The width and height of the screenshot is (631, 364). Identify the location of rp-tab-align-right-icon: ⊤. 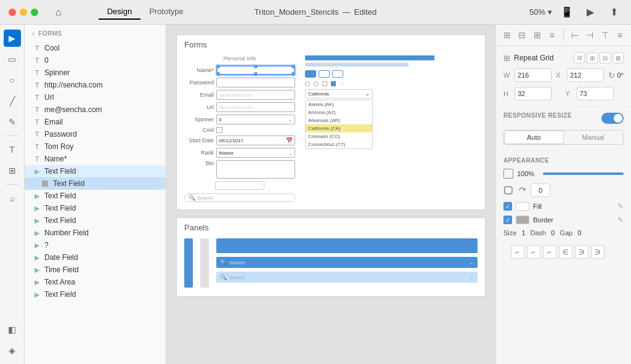
(605, 35).